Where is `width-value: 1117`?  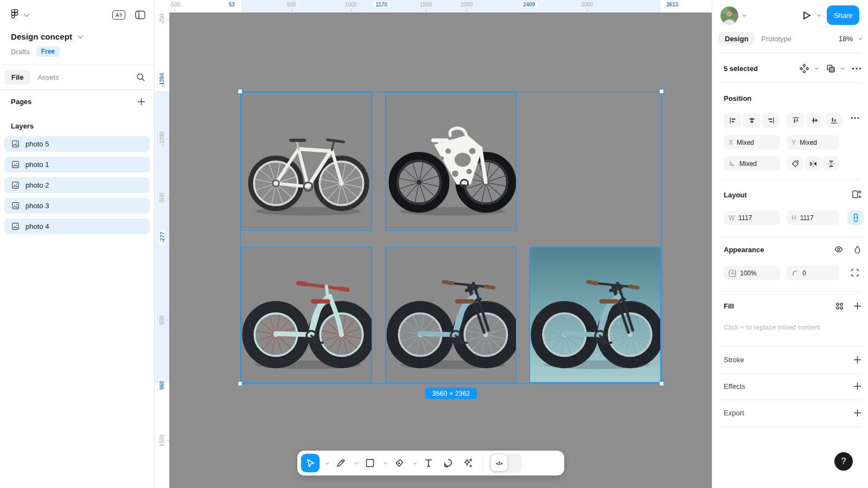
width-value: 1117 is located at coordinates (745, 218).